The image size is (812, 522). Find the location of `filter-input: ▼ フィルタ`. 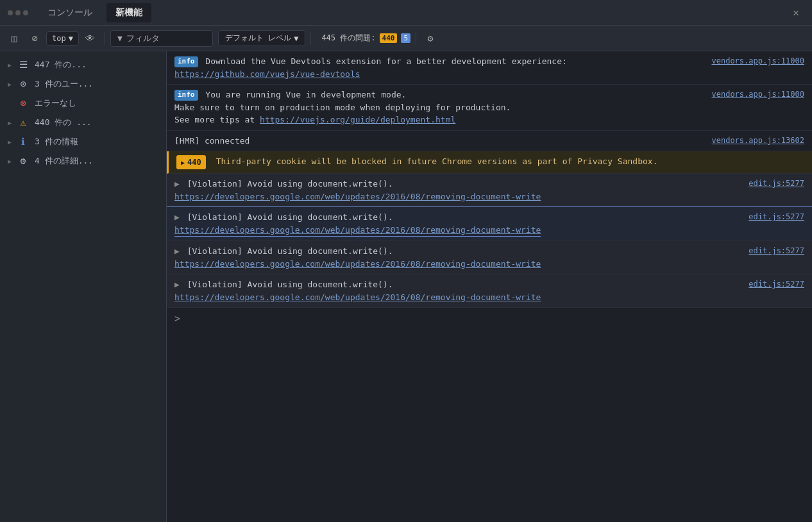

filter-input: ▼ フィルタ is located at coordinates (162, 38).